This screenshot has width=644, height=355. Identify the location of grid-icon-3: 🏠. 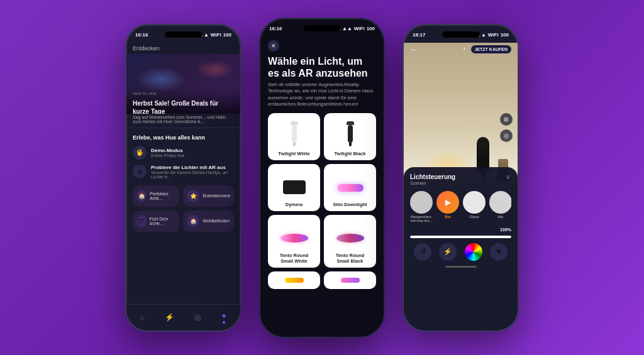
(193, 221).